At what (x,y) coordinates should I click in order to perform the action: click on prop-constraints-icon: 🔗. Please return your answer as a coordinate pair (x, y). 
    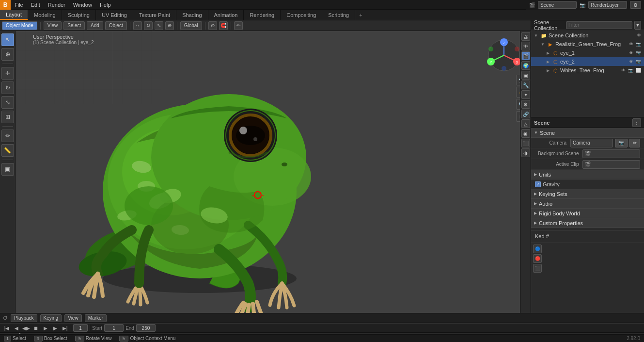
    Looking at the image, I should click on (526, 114).